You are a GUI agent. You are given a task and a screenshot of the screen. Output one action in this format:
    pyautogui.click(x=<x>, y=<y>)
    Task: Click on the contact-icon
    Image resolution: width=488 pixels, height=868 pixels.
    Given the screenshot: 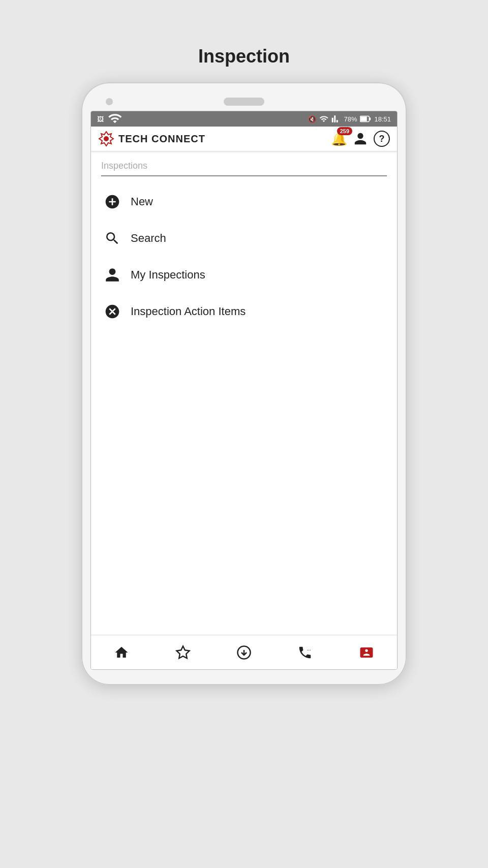 What is the action you would take?
    pyautogui.click(x=367, y=653)
    